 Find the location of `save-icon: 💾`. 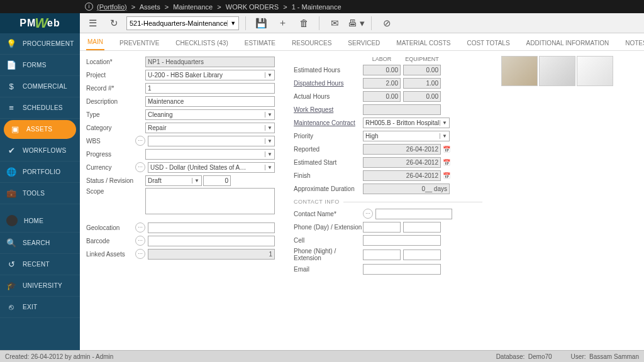

save-icon: 💾 is located at coordinates (261, 23).